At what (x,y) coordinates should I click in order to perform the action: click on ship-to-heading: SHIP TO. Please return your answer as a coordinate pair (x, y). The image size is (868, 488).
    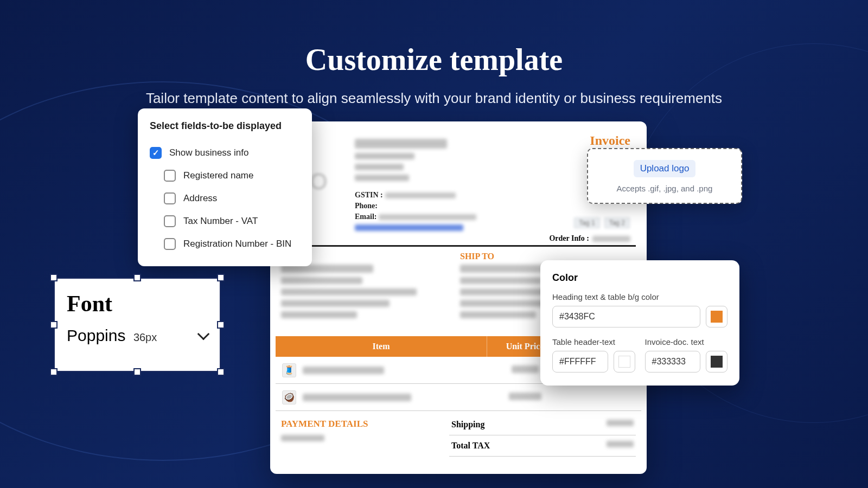
    Looking at the image, I should click on (477, 256).